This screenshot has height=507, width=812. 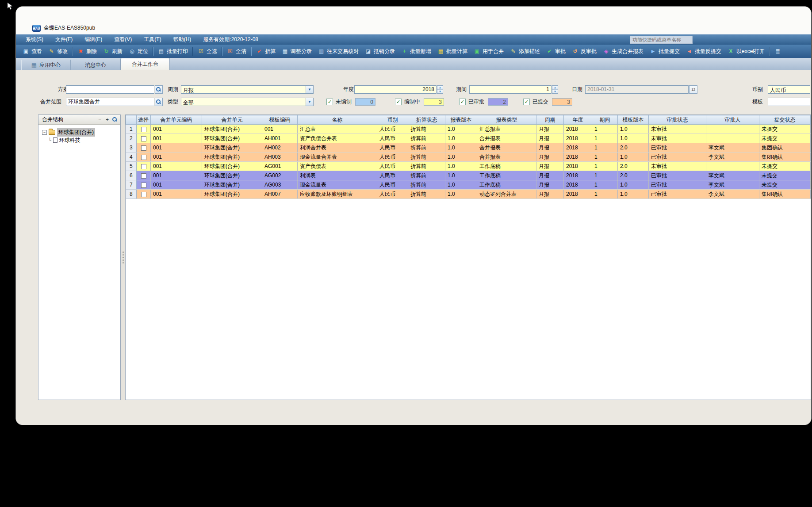 What do you see at coordinates (468, 148) in the screenshot?
I see `table-row: 3001环球集团(合并)AH002利润合并表人民币折算前1.0合并报表月报201…` at bounding box center [468, 148].